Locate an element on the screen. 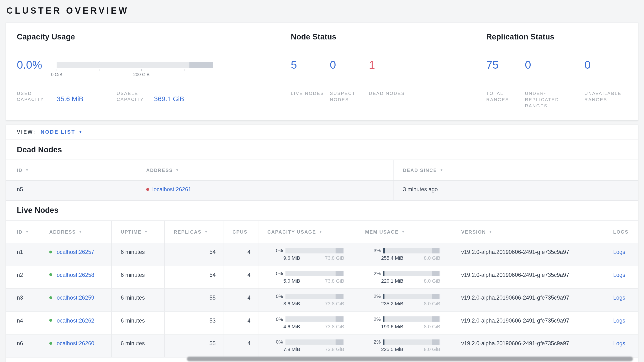  column-header-replicas: REPLICAS ▼ is located at coordinates (194, 232).